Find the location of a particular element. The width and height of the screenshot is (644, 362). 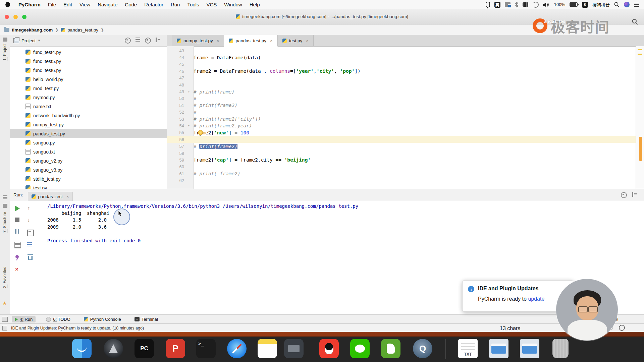

bluetooth-icon is located at coordinates (517, 5).